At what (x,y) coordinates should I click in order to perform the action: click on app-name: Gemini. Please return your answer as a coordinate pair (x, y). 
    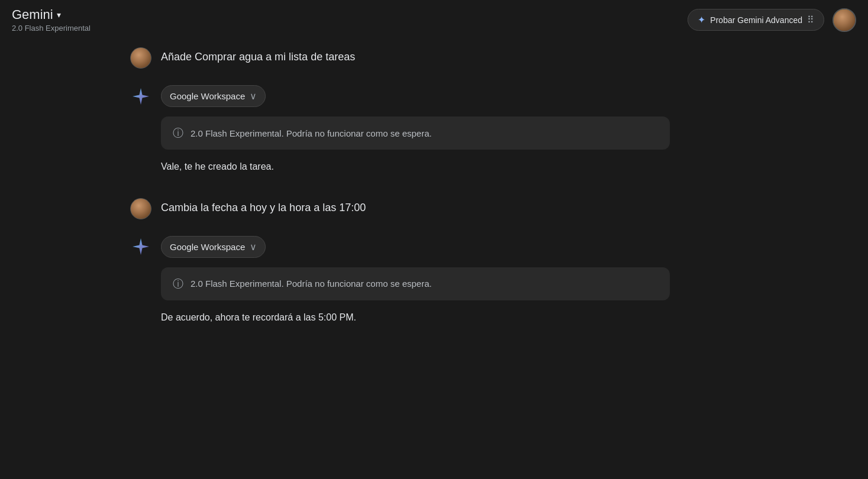
    Looking at the image, I should click on (33, 15).